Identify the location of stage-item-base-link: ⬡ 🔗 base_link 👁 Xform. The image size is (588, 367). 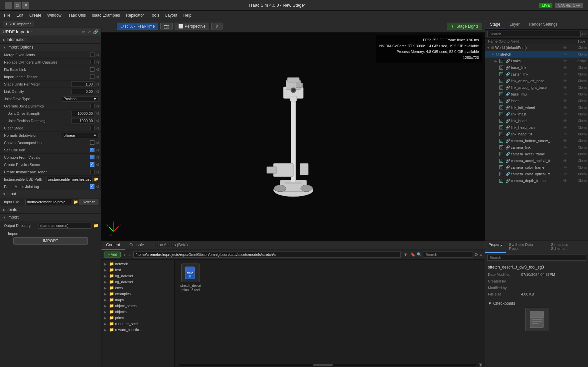
(537, 68).